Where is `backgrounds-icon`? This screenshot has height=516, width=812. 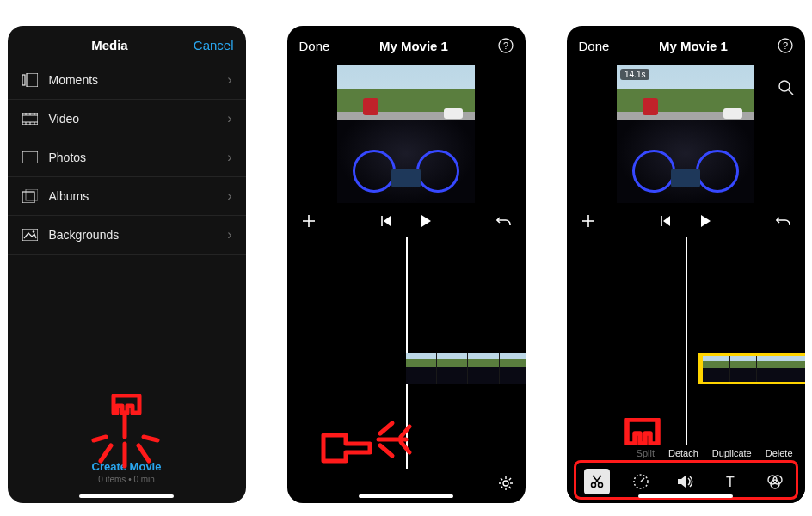
backgrounds-icon is located at coordinates (30, 235).